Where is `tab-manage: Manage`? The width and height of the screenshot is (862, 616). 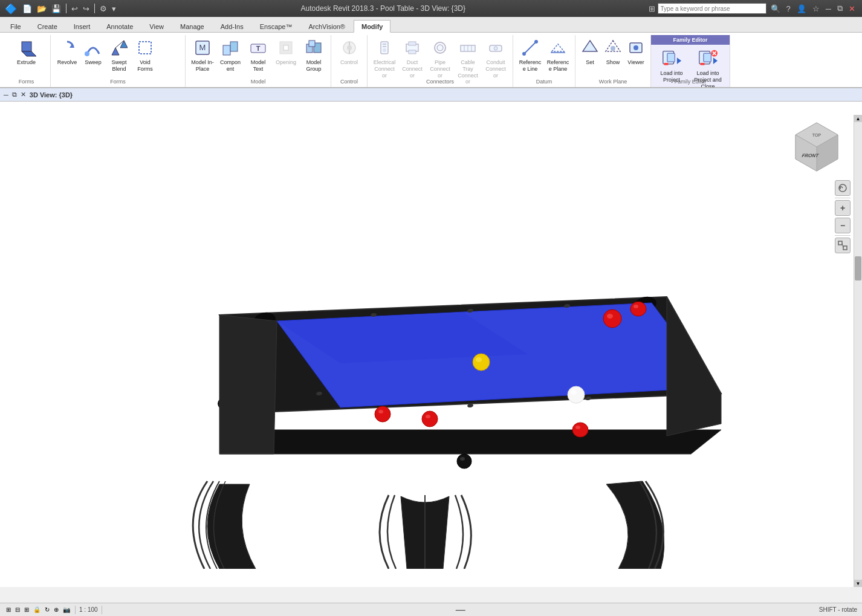
tab-manage: Manage is located at coordinates (192, 26).